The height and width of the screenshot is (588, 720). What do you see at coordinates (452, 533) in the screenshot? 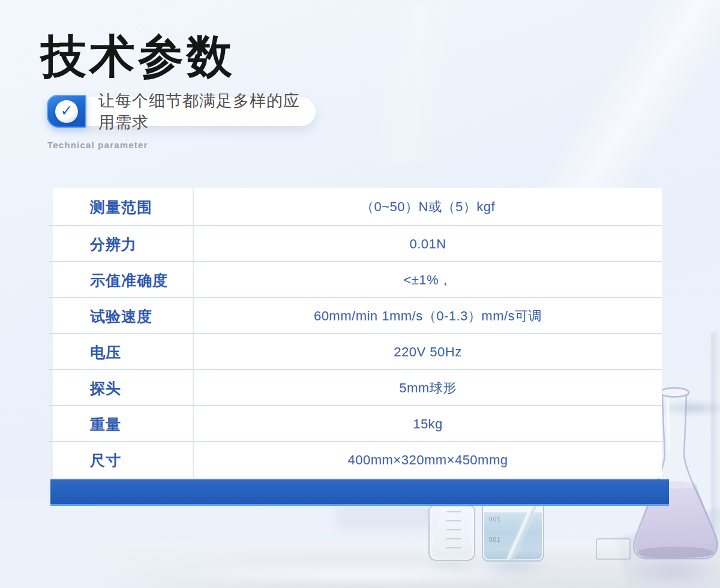
I see `reagent-bottle-graphic` at bounding box center [452, 533].